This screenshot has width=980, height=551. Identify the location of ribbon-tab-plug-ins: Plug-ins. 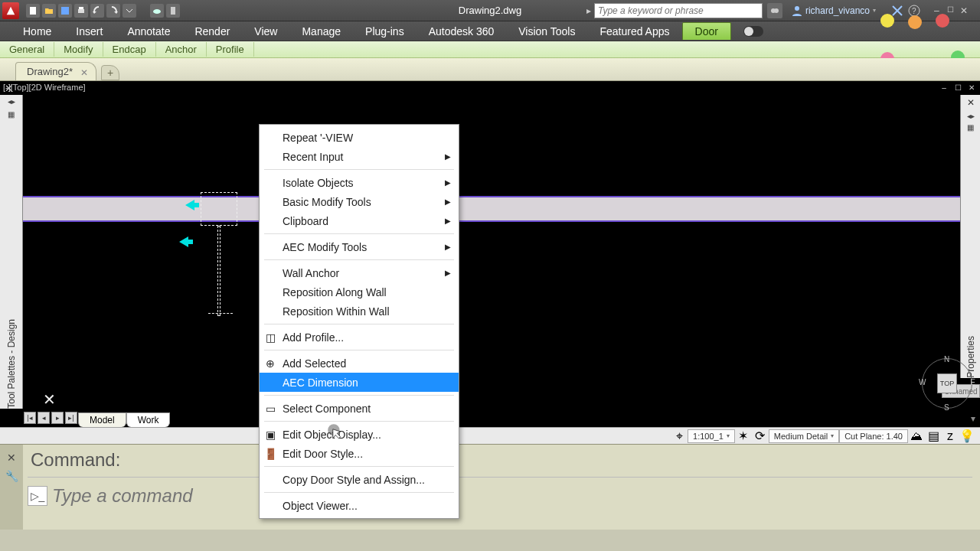
(384, 31).